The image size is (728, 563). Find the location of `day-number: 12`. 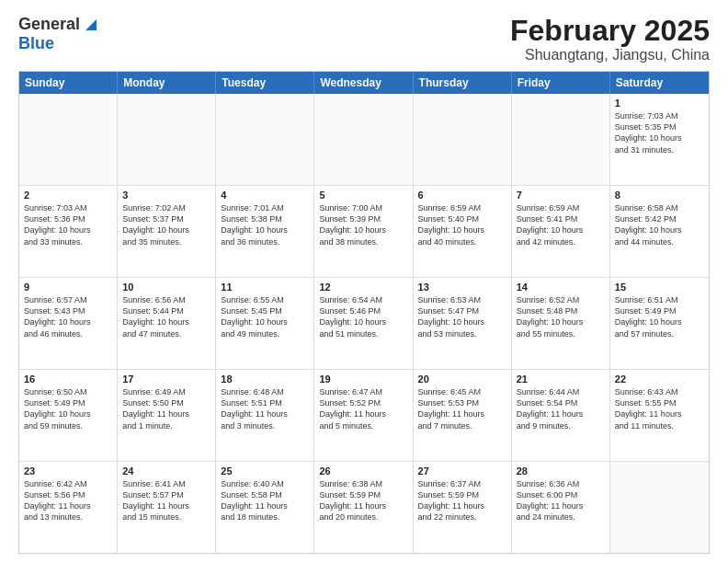

day-number: 12 is located at coordinates (363, 287).